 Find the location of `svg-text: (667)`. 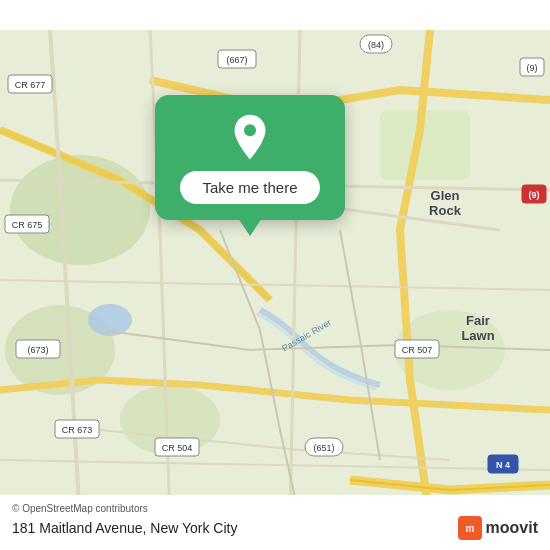

svg-text: (667) is located at coordinates (236, 60).